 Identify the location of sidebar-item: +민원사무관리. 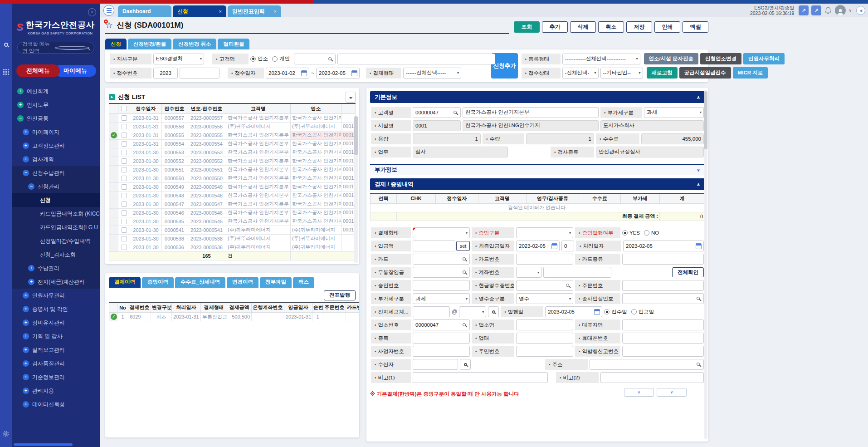
(56, 295).